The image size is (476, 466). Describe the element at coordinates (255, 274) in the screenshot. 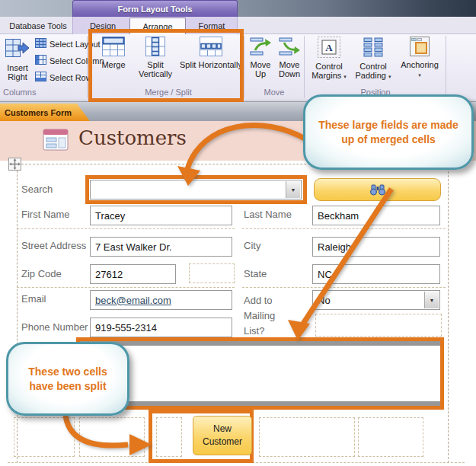

I see `state-label: State` at that location.